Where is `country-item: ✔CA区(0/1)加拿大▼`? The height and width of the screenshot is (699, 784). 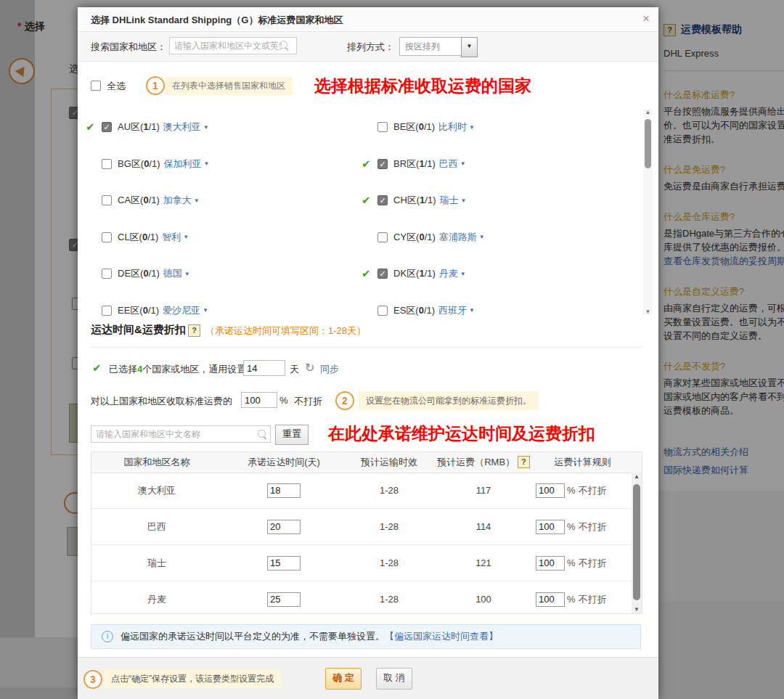 country-item: ✔CA区(0/1)加拿大▼ is located at coordinates (224, 200).